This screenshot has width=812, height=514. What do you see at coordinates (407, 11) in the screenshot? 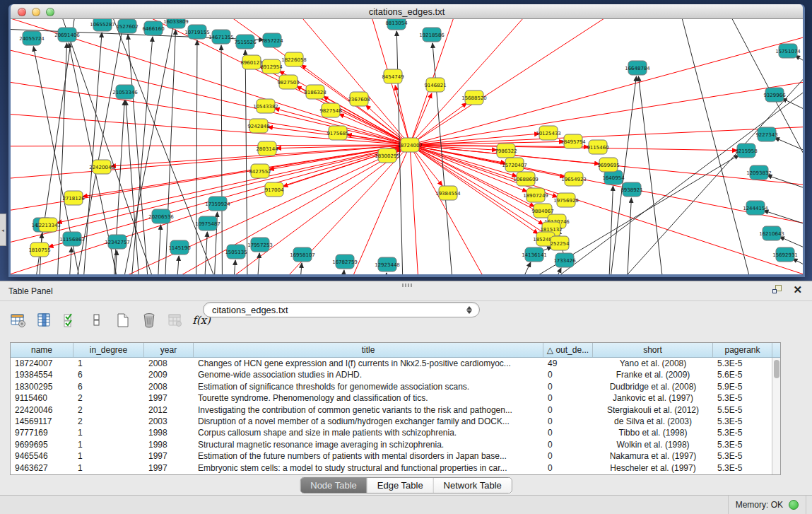
I see `window-titlebar: citations_edges.txt` at bounding box center [407, 11].